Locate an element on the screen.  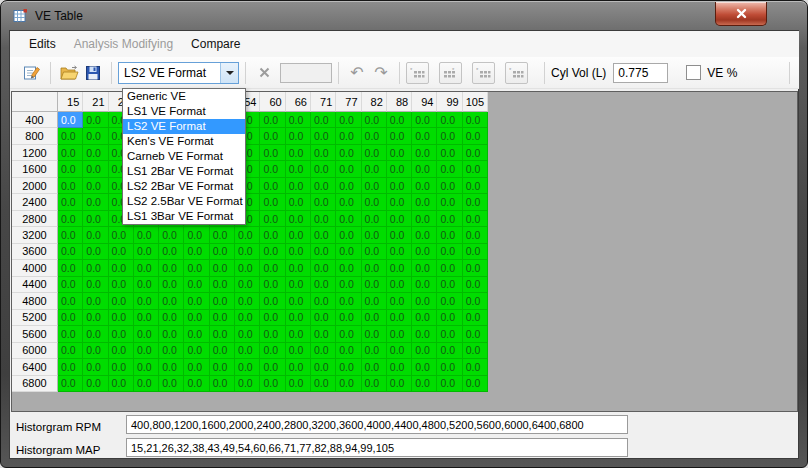
dropdown-option: LS2 2Bar VE Format is located at coordinates (184, 186).